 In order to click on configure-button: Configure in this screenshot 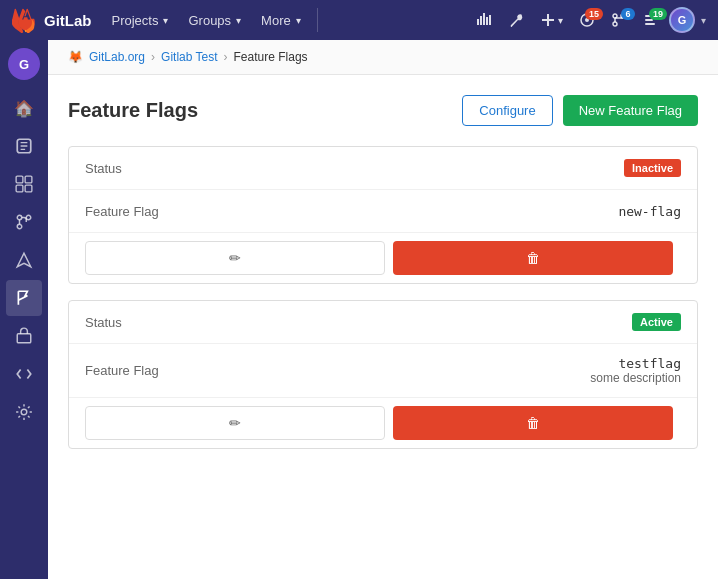, I will do `click(507, 110)`.